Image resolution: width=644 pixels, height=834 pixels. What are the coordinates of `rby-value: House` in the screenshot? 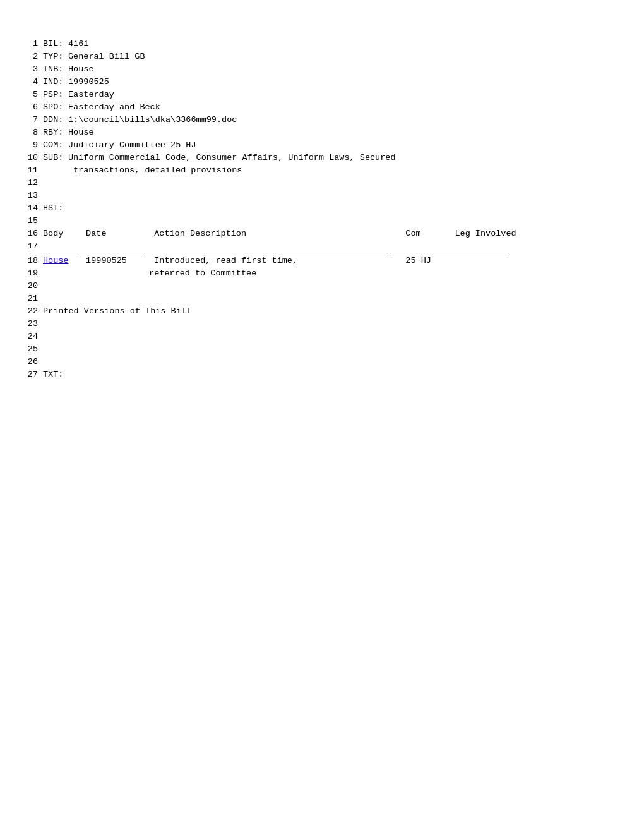 It's located at (81, 133).